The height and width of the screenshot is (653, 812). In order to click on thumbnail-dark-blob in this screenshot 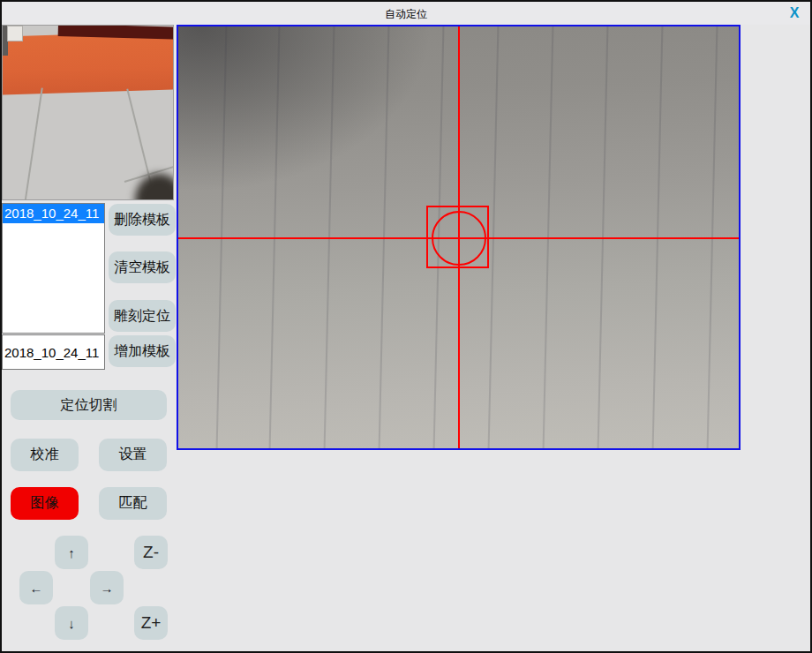, I will do `click(154, 187)`.